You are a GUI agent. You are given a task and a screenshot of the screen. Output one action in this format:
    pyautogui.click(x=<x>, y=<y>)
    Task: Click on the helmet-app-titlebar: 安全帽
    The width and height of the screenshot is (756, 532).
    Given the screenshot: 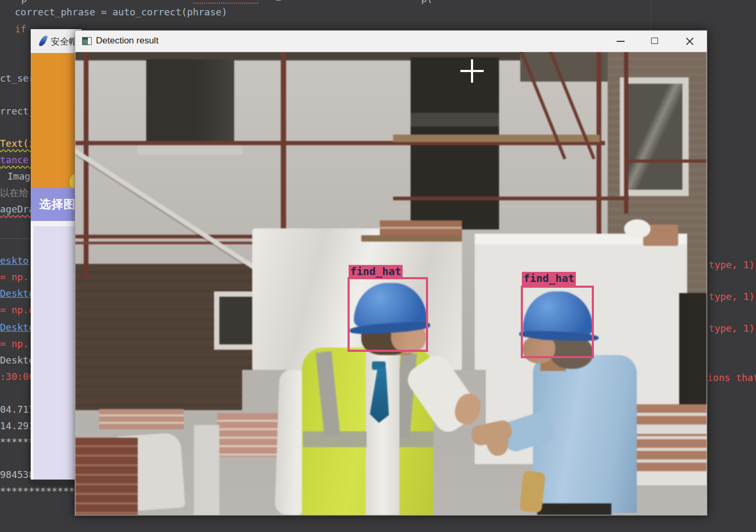 What is the action you would take?
    pyautogui.click(x=56, y=41)
    